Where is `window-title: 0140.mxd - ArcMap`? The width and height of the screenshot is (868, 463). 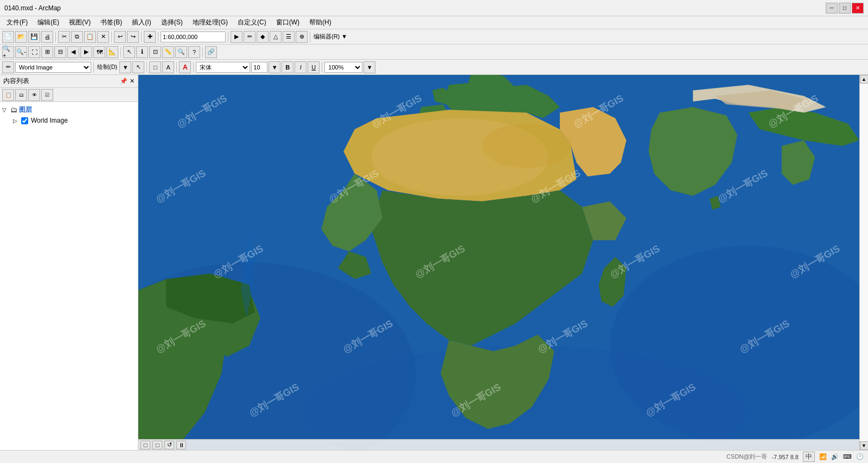
window-title: 0140.mxd - ArcMap is located at coordinates (33, 8).